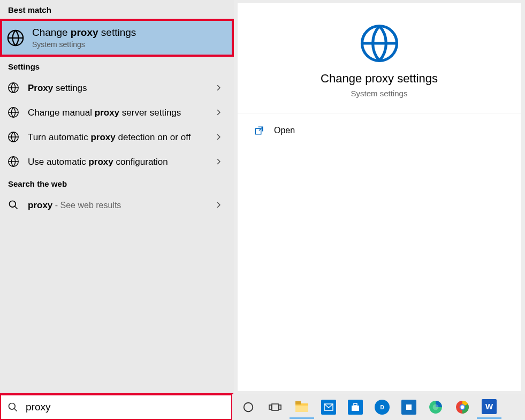  Describe the element at coordinates (248, 407) in the screenshot. I see `taskbar-cortana` at that location.